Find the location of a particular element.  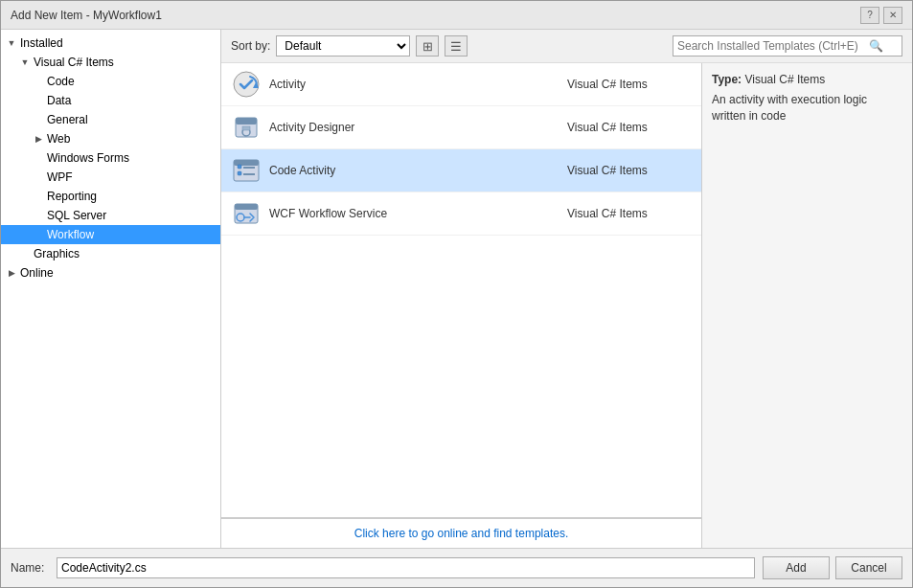

title-bar-buttons: ? ✕ is located at coordinates (881, 15).